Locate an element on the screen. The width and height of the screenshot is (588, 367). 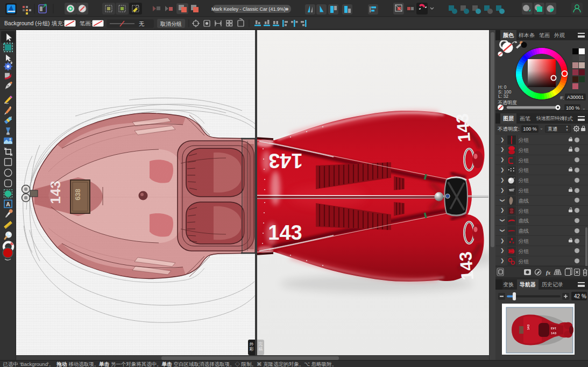
svg-text: Background (分组) is located at coordinates (27, 24).